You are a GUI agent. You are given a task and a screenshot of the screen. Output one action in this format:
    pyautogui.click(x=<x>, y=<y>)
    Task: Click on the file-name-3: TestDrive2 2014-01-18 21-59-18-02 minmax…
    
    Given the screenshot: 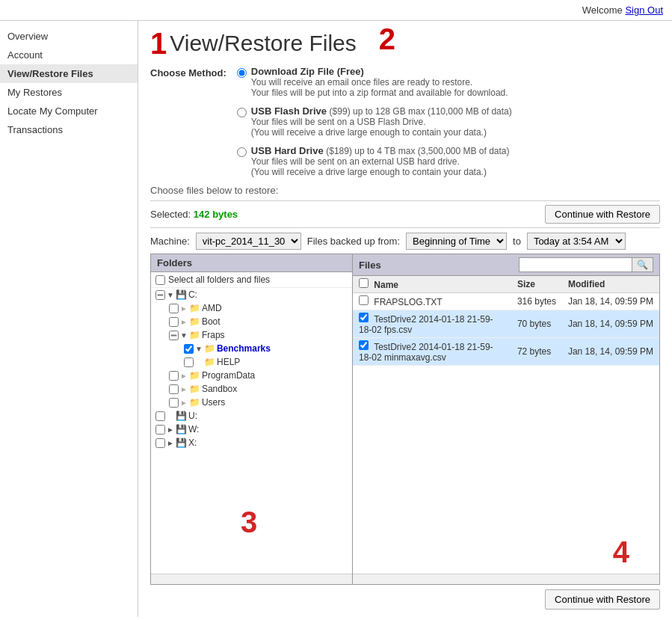 What is the action you would take?
    pyautogui.click(x=426, y=352)
    